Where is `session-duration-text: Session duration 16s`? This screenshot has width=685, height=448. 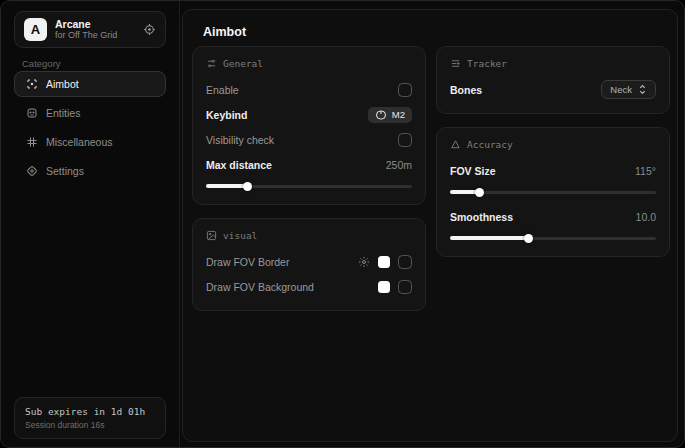
session-duration-text: Session duration 16s is located at coordinates (90, 425).